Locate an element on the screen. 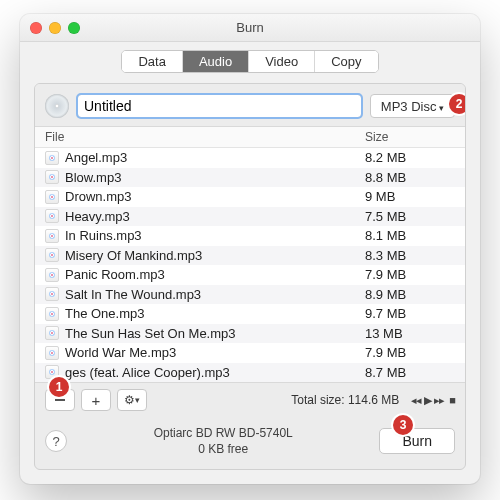  window-title: Burn is located at coordinates (250, 28).